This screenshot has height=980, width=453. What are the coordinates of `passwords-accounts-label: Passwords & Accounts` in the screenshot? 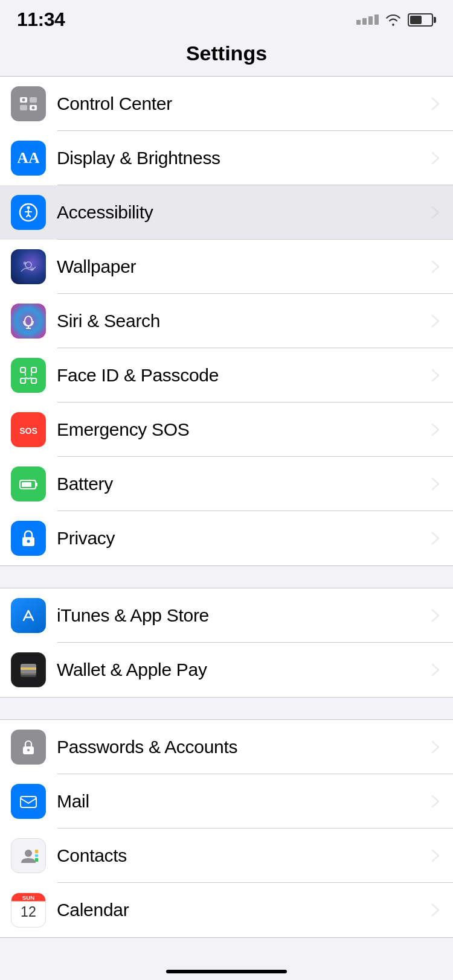 It's located at (244, 747).